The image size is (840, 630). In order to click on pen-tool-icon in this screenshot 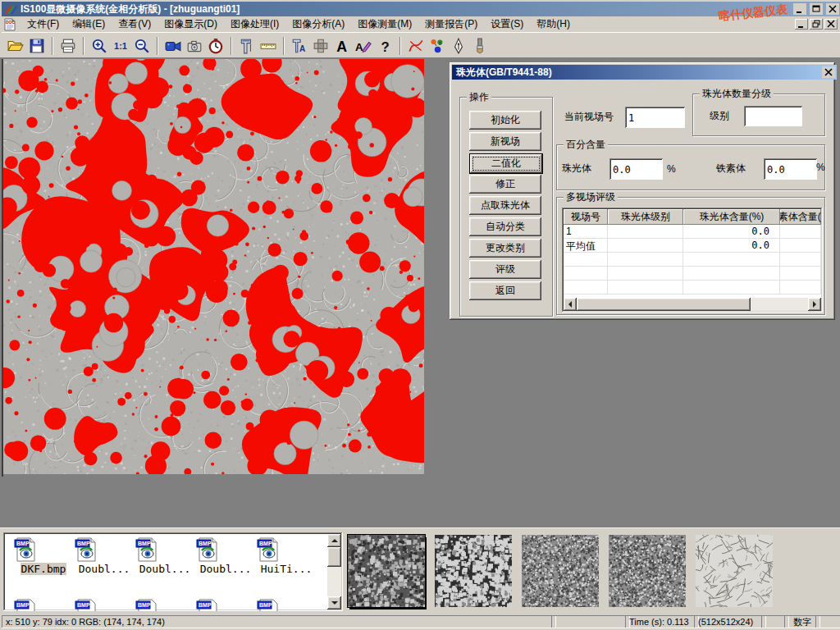, I will do `click(459, 46)`.